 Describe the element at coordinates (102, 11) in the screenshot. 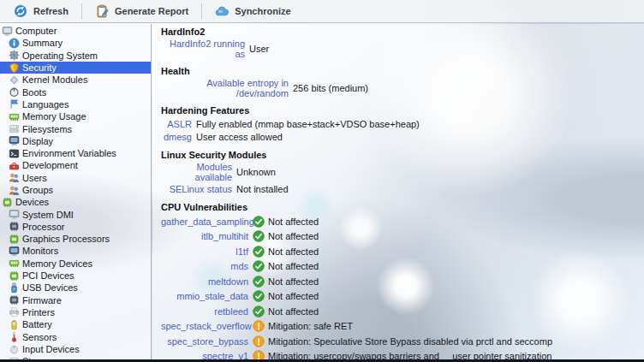

I see `report-icon` at that location.